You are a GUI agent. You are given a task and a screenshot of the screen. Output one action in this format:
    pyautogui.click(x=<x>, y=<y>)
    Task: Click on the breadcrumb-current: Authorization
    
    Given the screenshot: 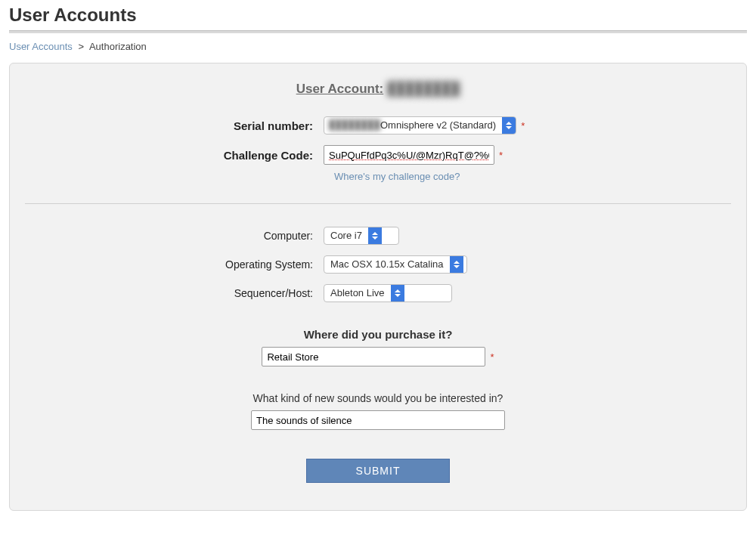 What is the action you would take?
    pyautogui.click(x=118, y=47)
    